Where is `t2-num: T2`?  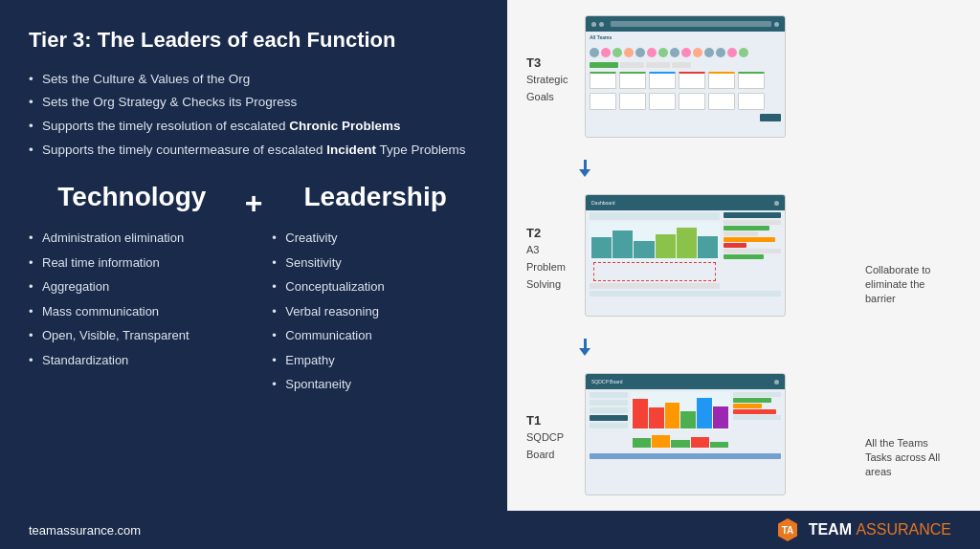 t2-num: T2 is located at coordinates (553, 233).